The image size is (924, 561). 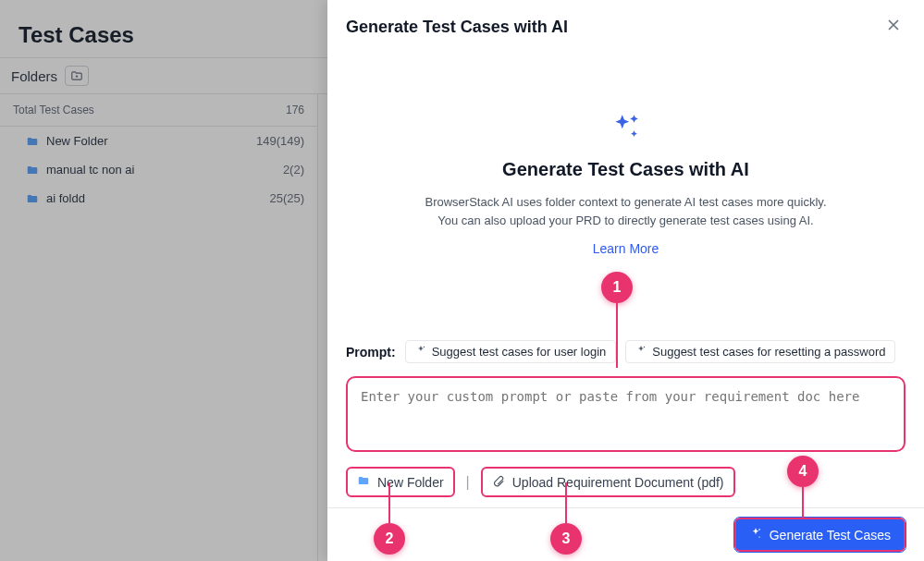 I want to click on list-item: manual tc non ai 2(2), so click(x=159, y=170).